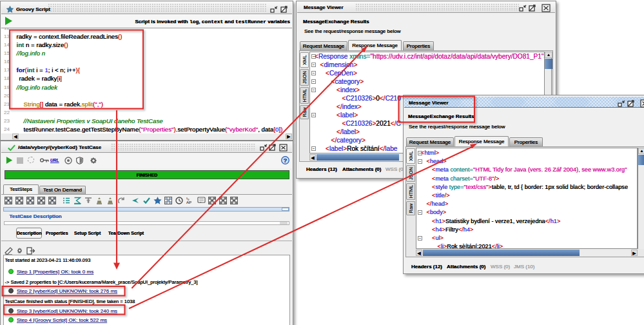 This screenshot has height=325, width=644. What do you see at coordinates (189, 202) in the screenshot?
I see `svg-text: AP` at bounding box center [189, 202].